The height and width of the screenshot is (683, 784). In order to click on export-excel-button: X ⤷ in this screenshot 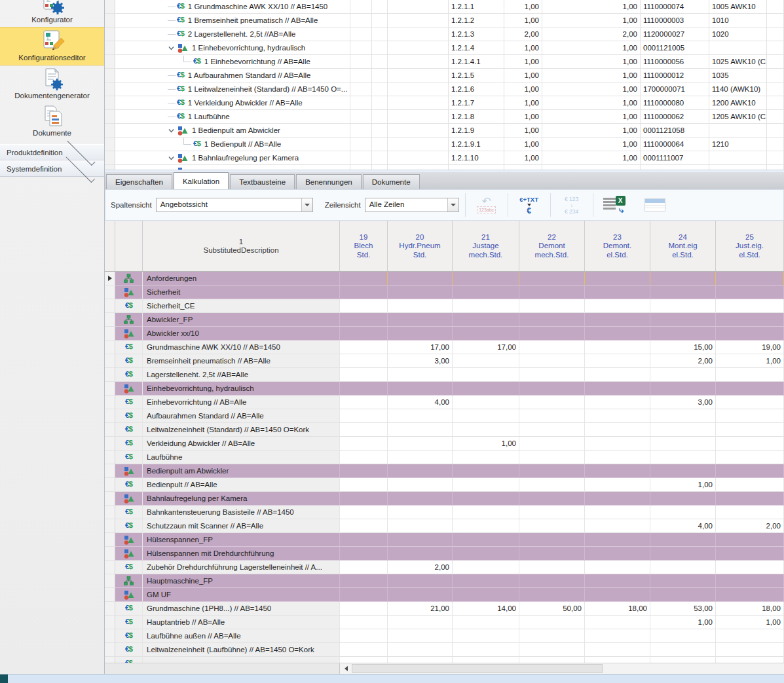, I will do `click(614, 205)`.